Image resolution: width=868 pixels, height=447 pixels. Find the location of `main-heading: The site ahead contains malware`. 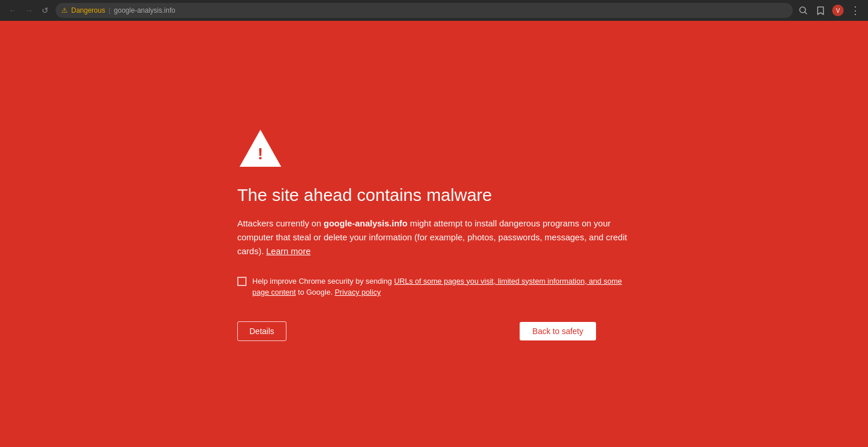

main-heading: The site ahead contains malware is located at coordinates (434, 195).